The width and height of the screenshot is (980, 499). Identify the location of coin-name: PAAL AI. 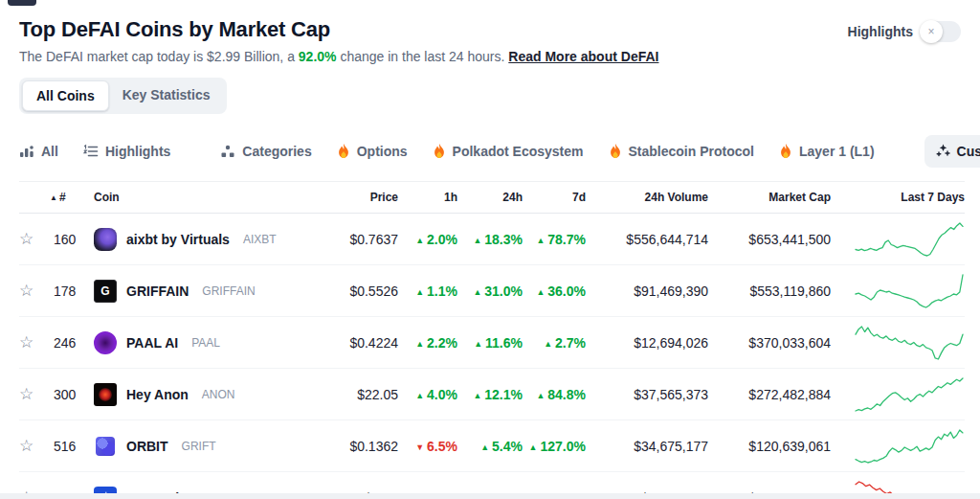
(152, 343).